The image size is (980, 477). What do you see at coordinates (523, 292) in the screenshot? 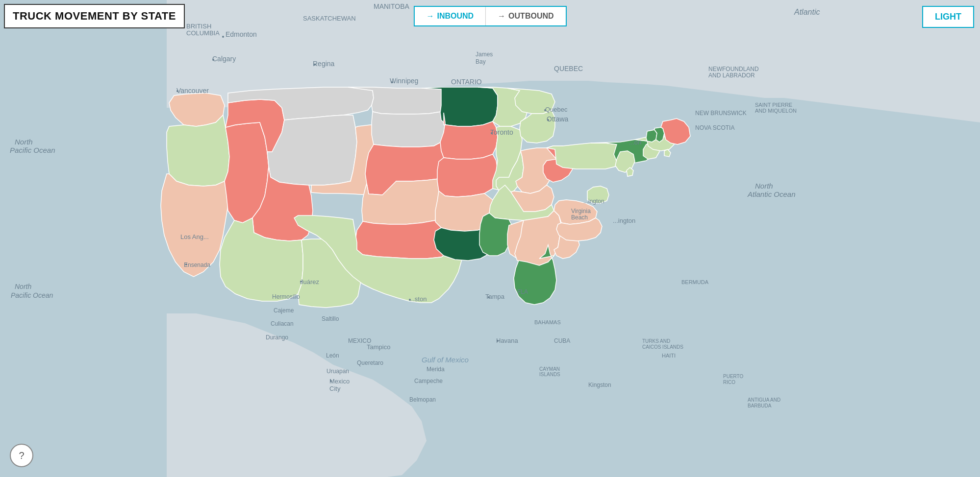
I see `svg-text: FLA` at bounding box center [523, 292].